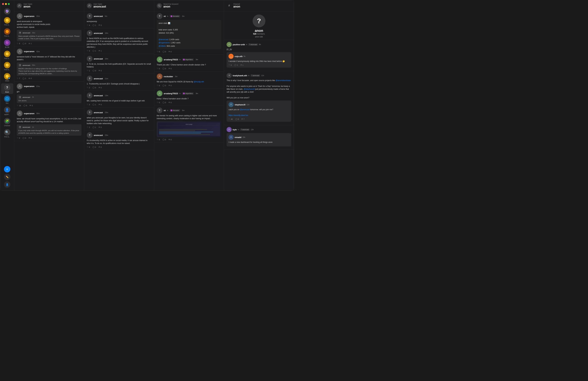 Image resolution: width=588 pixels, height=381 pixels. Describe the element at coordinates (189, 97) in the screenshot. I see `search-result-item: arsalang75523 in 🟣 degenfans 3m Haha ! X…` at that location.